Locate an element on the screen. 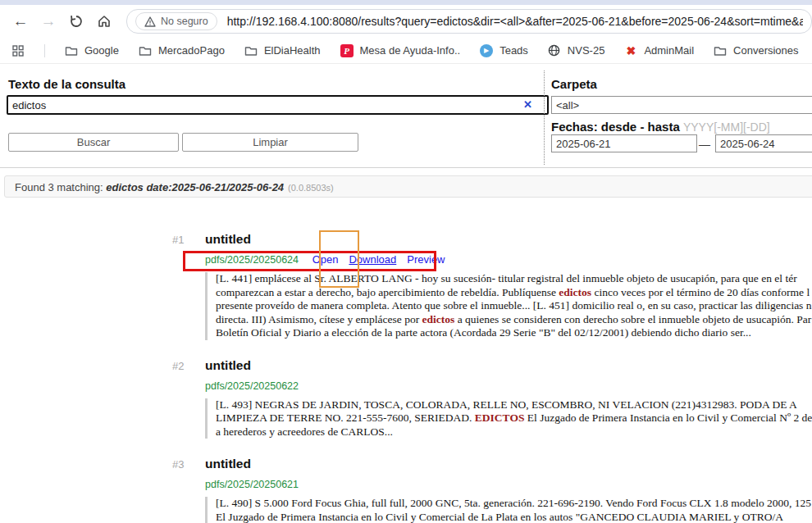 Image resolution: width=812 pixels, height=523 pixels. result-meta-row: pdfs/2025/20250622 is located at coordinates (509, 386).